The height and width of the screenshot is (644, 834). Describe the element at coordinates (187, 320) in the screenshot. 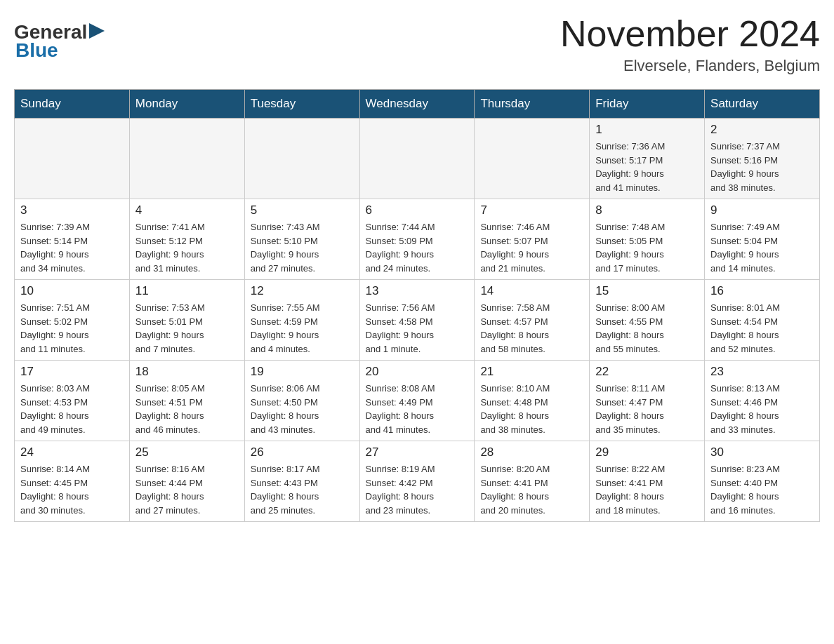

I see `calendar-cell: 11Sunrise: 7:53 AMSunset: 5:01 PMDayligh…` at that location.